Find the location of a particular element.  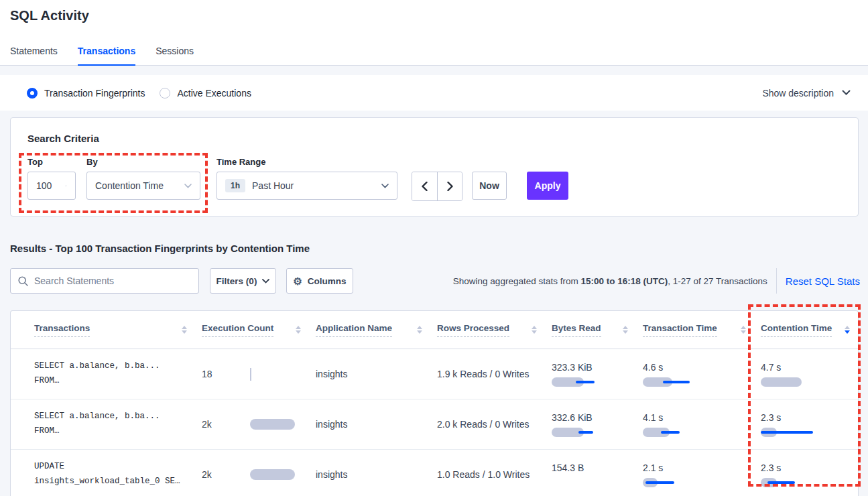

table-header-row: Transactions Execution Count Application… is located at coordinates (434, 330).